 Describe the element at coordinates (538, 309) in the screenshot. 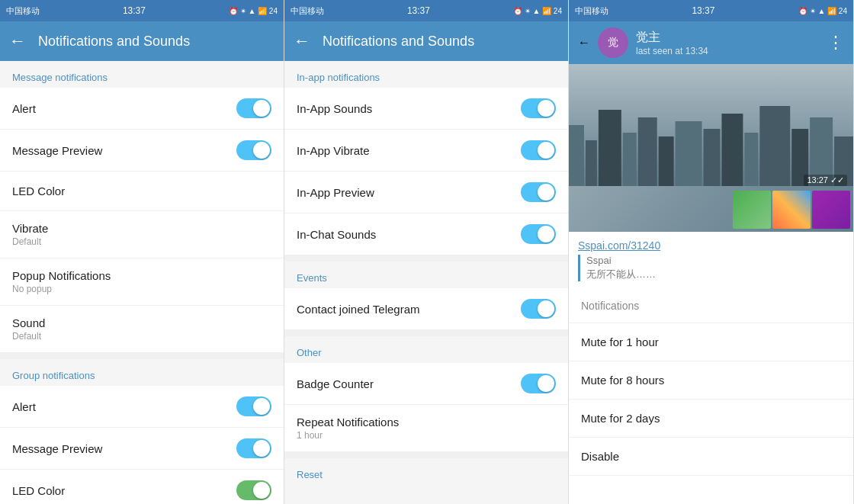

I see `toggle-contact-joined` at that location.